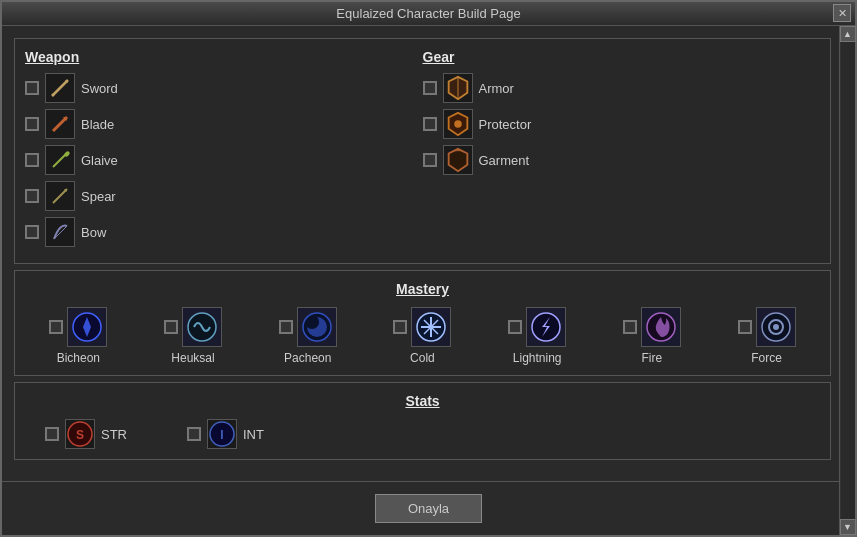  Describe the element at coordinates (661, 327) in the screenshot. I see `fire-icon` at that location.